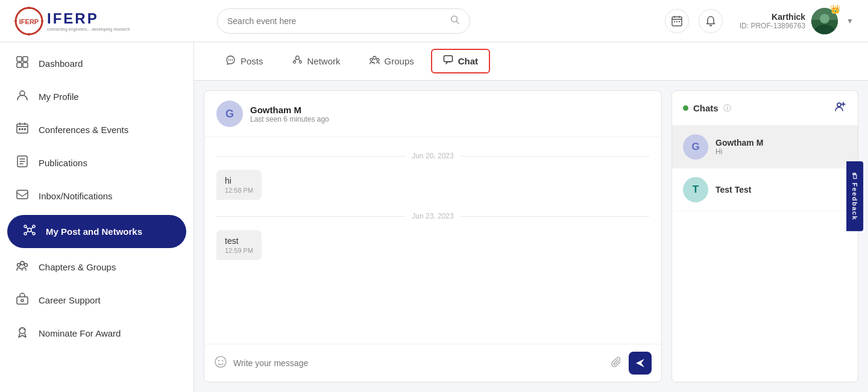 Image resolution: width=868 pixels, height=392 pixels. Describe the element at coordinates (239, 190) in the screenshot. I see `message-time-1: 12:58 PM` at that location.